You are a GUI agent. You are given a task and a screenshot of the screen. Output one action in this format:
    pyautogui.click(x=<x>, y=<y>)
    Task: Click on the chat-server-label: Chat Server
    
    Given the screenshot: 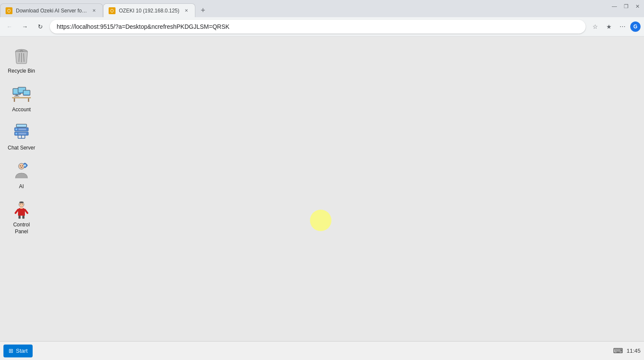 What is the action you would take?
    pyautogui.click(x=21, y=148)
    